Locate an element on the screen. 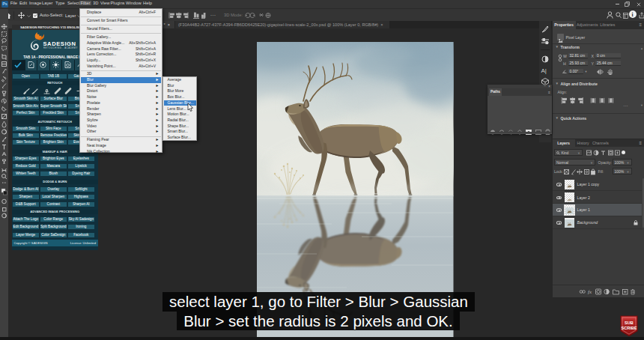 The height and width of the screenshot is (340, 644). svg-text: fx is located at coordinates (590, 292).